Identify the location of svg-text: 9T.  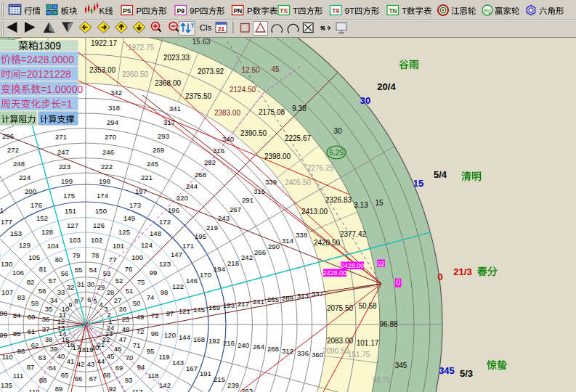
(350, 11).